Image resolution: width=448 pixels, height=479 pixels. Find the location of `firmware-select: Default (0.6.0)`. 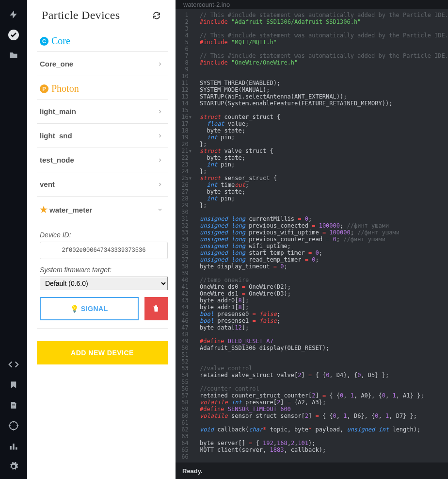

firmware-select: Default (0.6.0) is located at coordinates (104, 283).